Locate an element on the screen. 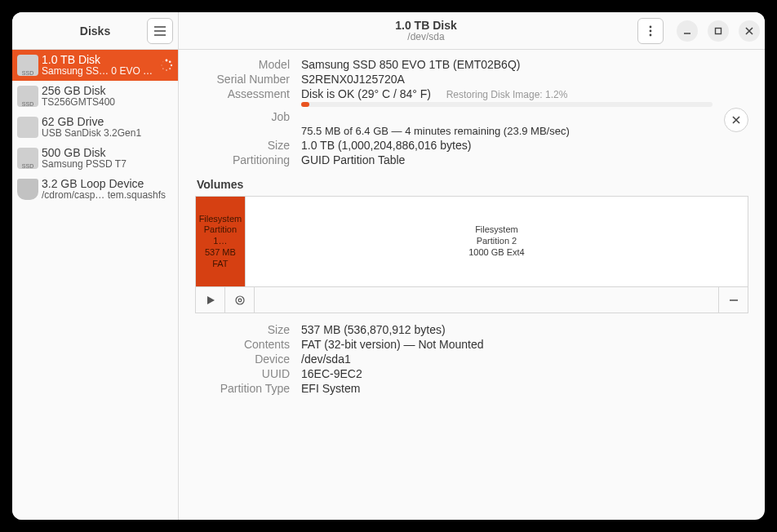 The height and width of the screenshot is (532, 777). disk-list-item: 62 GB DriveUSB SanDisk 3.2Gen1 is located at coordinates (95, 127).